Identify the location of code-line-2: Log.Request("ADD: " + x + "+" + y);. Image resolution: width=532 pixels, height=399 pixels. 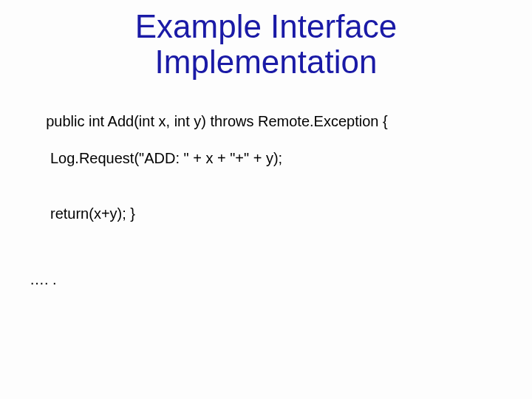
(266, 158).